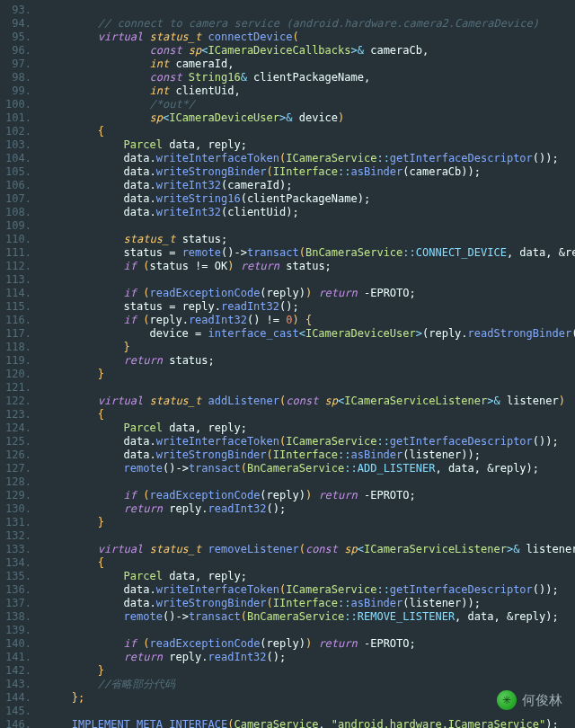 Image resolution: width=575 pixels, height=728 pixels. Describe the element at coordinates (18, 146) in the screenshot. I see `line-number: 103.` at that location.